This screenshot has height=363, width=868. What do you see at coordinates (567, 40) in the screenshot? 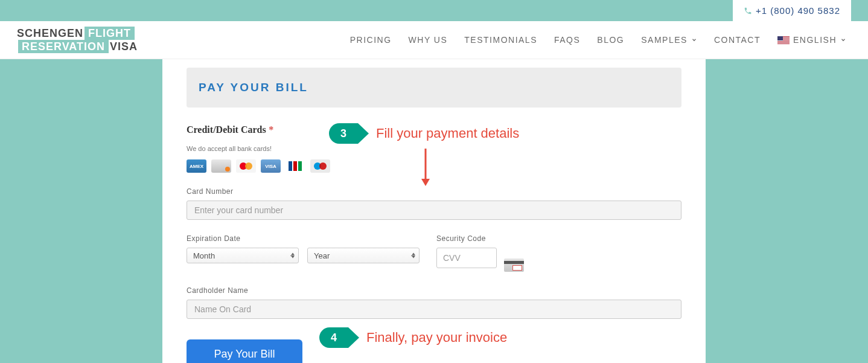
I see `nav-faqs: FAQS` at bounding box center [567, 40].